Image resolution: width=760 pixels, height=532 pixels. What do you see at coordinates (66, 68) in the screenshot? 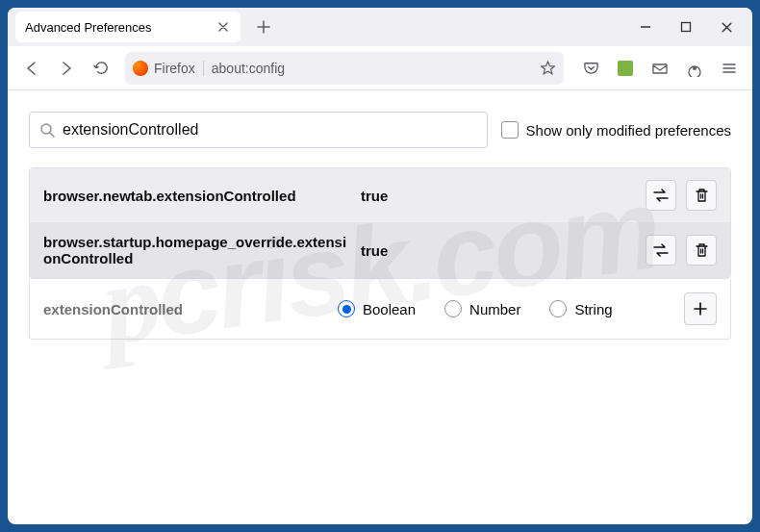
I see `forward-button` at bounding box center [66, 68].